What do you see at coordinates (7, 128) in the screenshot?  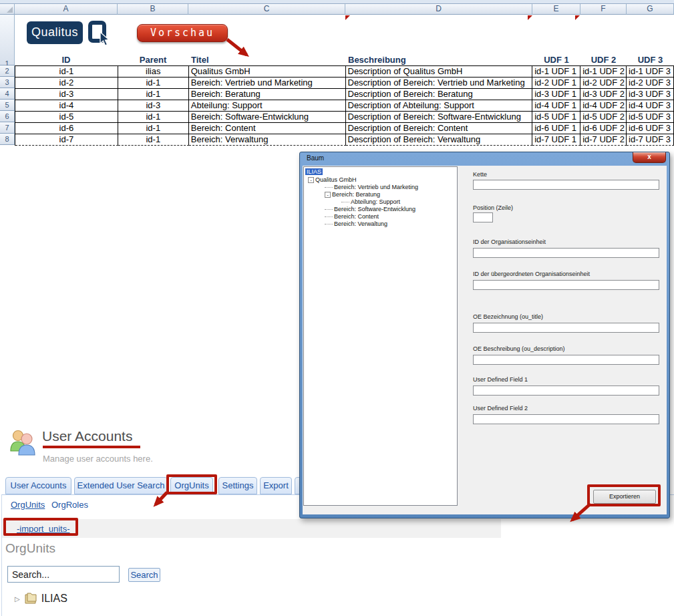 I see `row-header-7: 7` at bounding box center [7, 128].